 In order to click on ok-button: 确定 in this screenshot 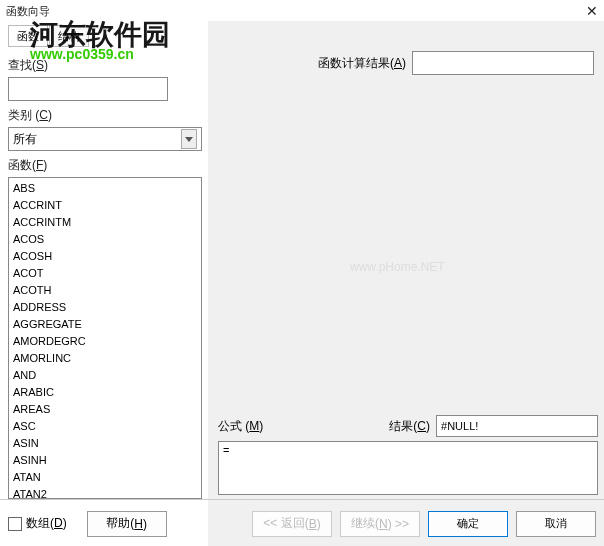, I will do `click(468, 524)`.